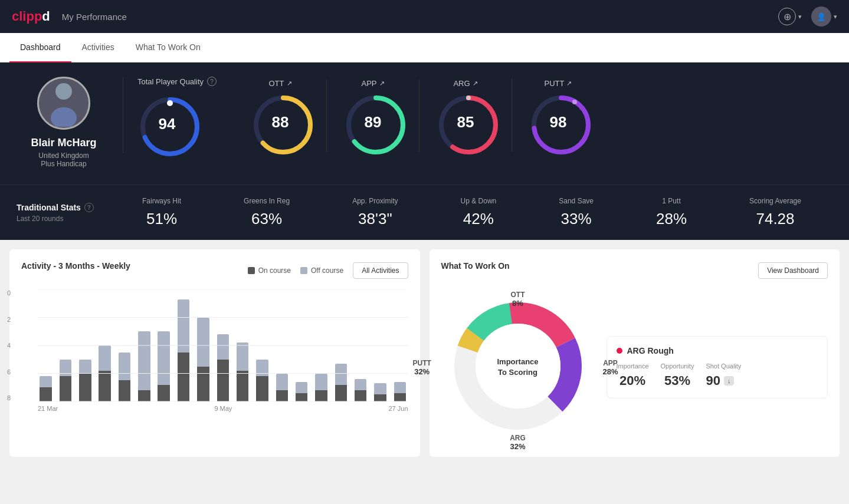 Image resolution: width=849 pixels, height=504 pixels. What do you see at coordinates (212, 81) in the screenshot?
I see `tpq-help-icon: ?` at bounding box center [212, 81].